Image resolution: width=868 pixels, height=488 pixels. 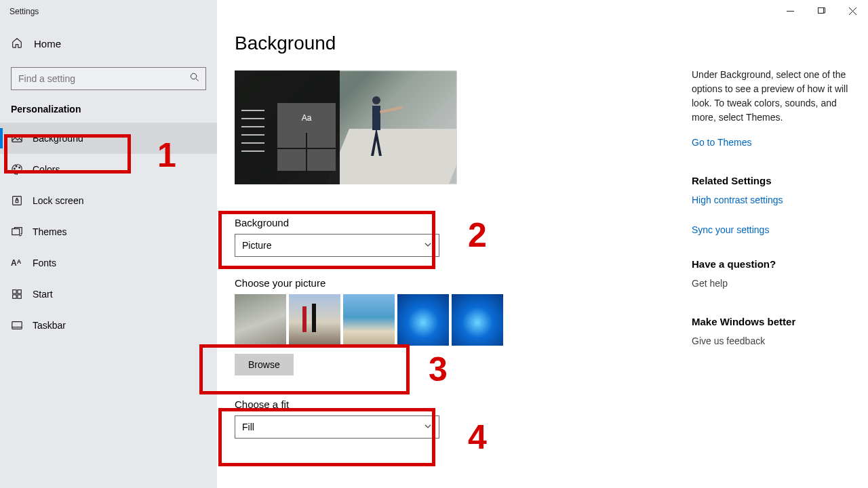 What do you see at coordinates (108, 201) in the screenshot?
I see `sidebar-item-lockscreen: Lock screen` at bounding box center [108, 201].